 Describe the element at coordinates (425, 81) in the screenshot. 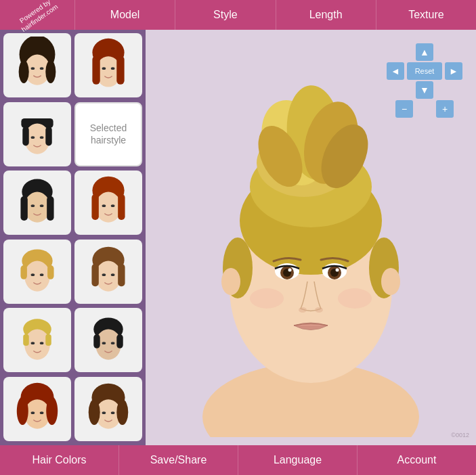

I see `position-controls: ▲ ◄ Reset ► ▼ − +` at that location.